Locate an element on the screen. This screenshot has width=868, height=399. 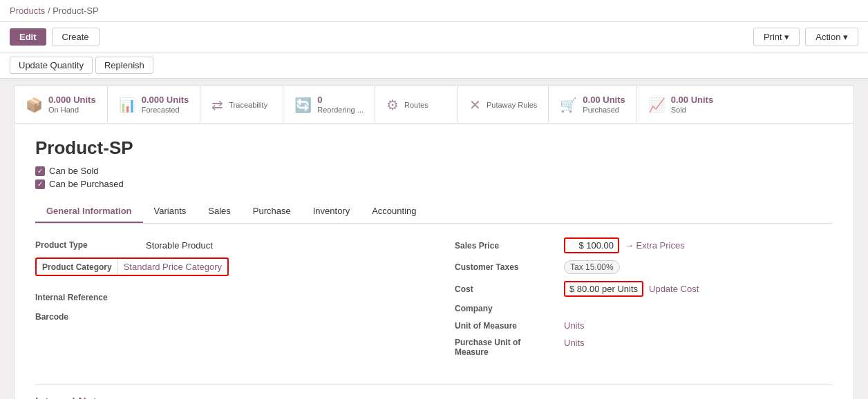
sold-label: Sold is located at coordinates (679, 110).